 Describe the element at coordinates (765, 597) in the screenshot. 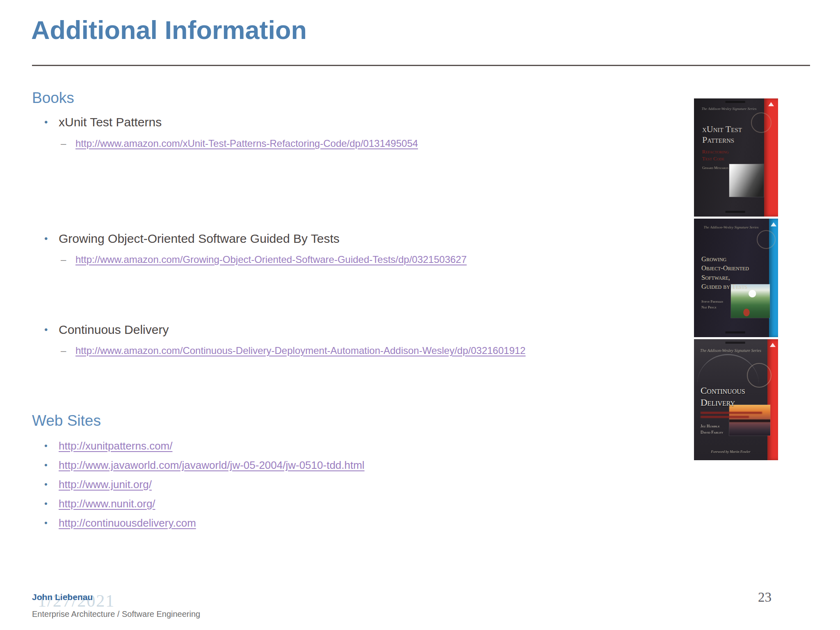

I see `page-number: 23` at that location.